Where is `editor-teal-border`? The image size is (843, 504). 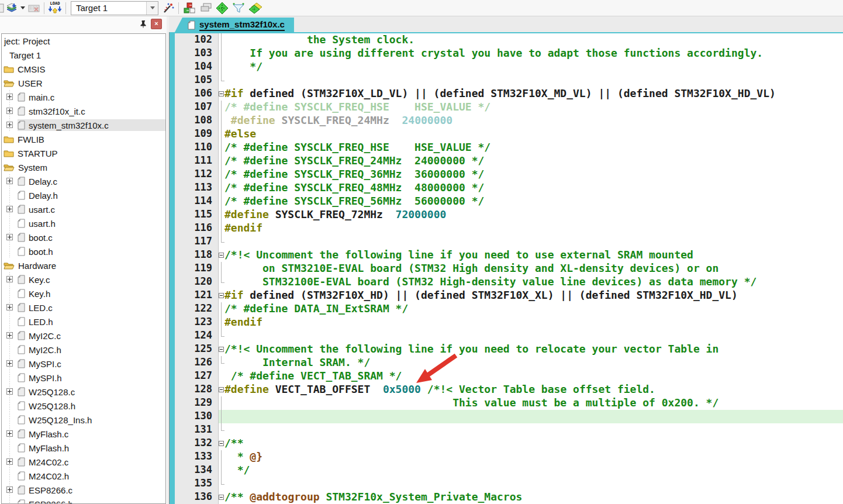 editor-teal-border is located at coordinates (172, 268).